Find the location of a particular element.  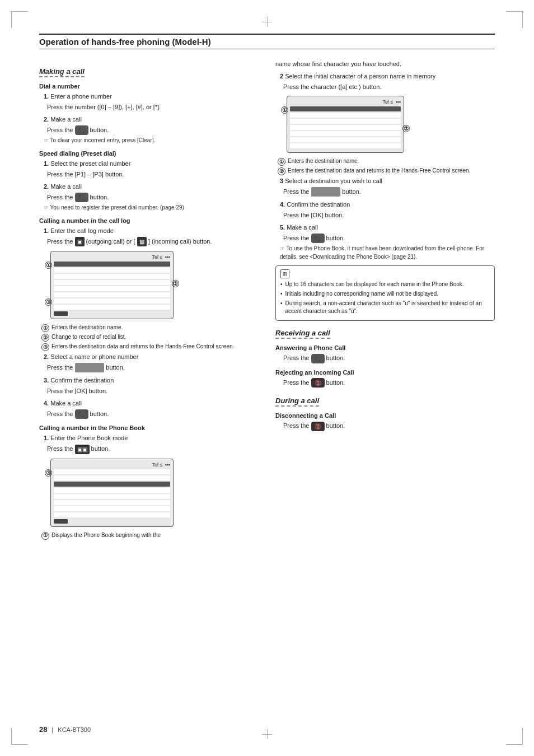

calllog-annotations: ① Enters the destination name. ② Change … is located at coordinates (150, 337).